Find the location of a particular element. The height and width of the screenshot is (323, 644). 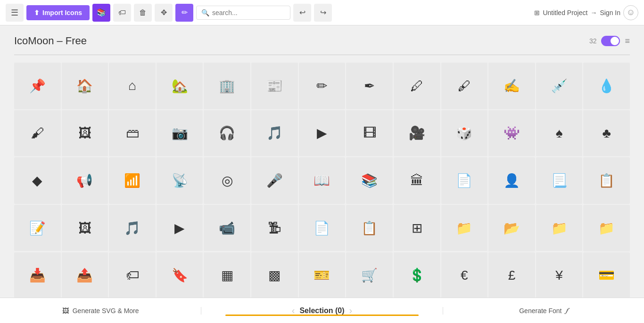

font-icon: 𝒇 is located at coordinates (567, 311).